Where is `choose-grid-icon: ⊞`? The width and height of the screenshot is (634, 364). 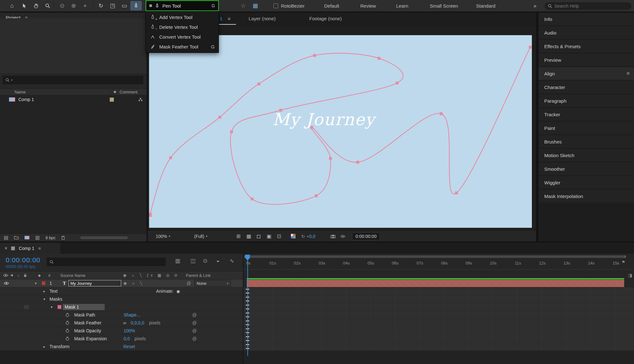 choose-grid-icon: ⊞ is located at coordinates (239, 236).